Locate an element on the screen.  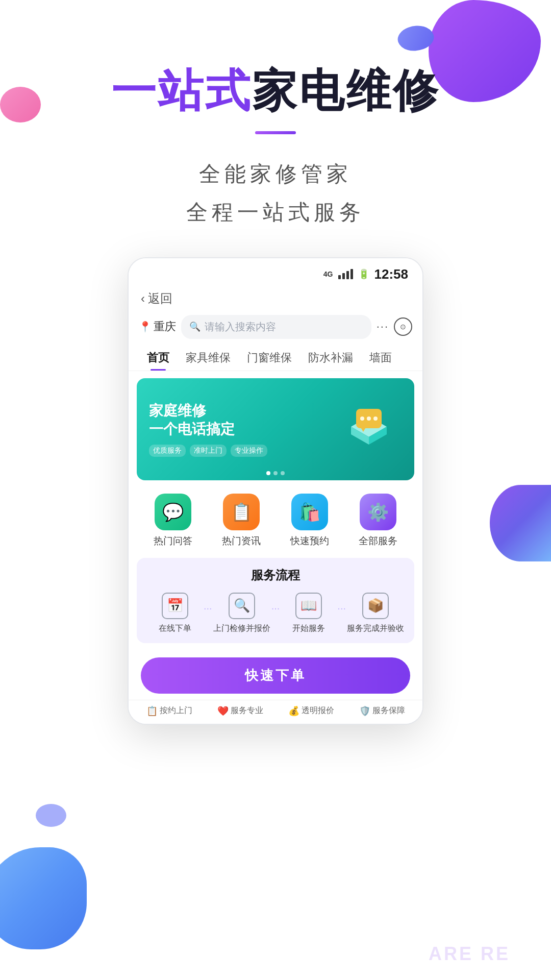
flow-arrow-3: ··· is located at coordinates (342, 614).